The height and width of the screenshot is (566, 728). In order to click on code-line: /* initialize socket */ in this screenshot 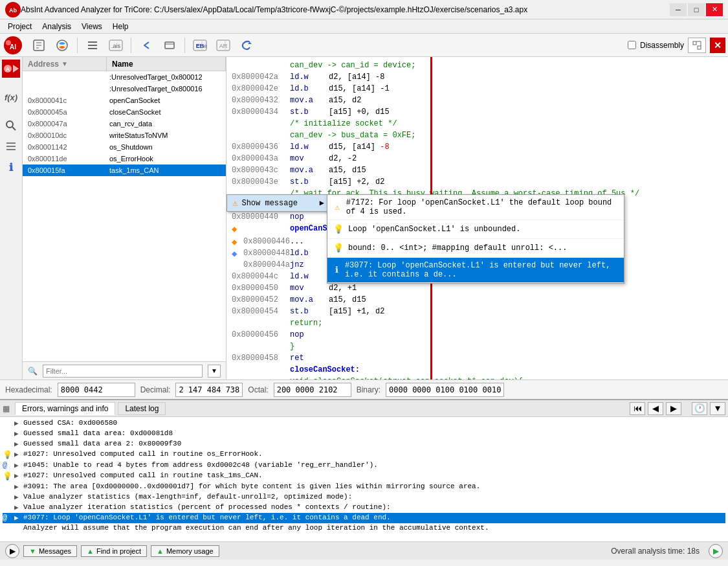, I will do `click(478, 124)`.